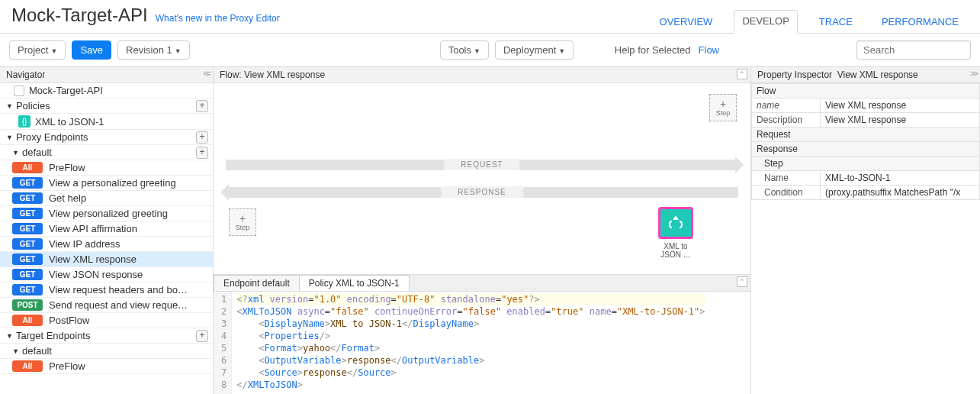  I want to click on nav-flow-item: GETView API affirmation, so click(107, 229).